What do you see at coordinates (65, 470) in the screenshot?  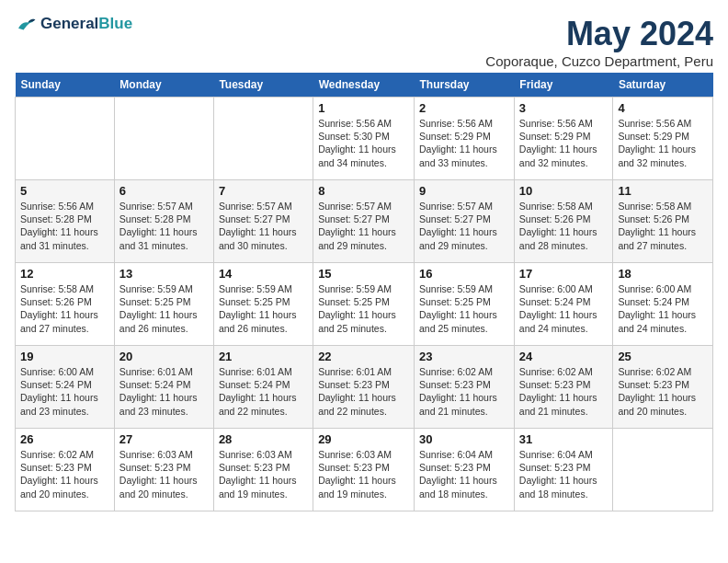 I see `calendar-cell: 26Sunrise: 6:02 AM Sunset: 5:23 PM Dayli…` at bounding box center [65, 470].